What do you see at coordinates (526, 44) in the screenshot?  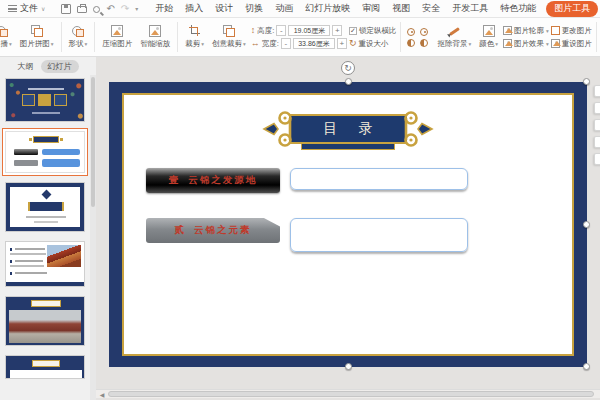 I see `picture-effects-button: 图片效果 ▾` at bounding box center [526, 44].